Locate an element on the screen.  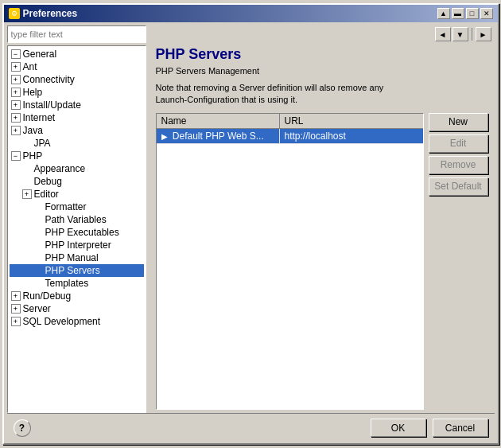
restore-button: ▬ is located at coordinates (458, 14).